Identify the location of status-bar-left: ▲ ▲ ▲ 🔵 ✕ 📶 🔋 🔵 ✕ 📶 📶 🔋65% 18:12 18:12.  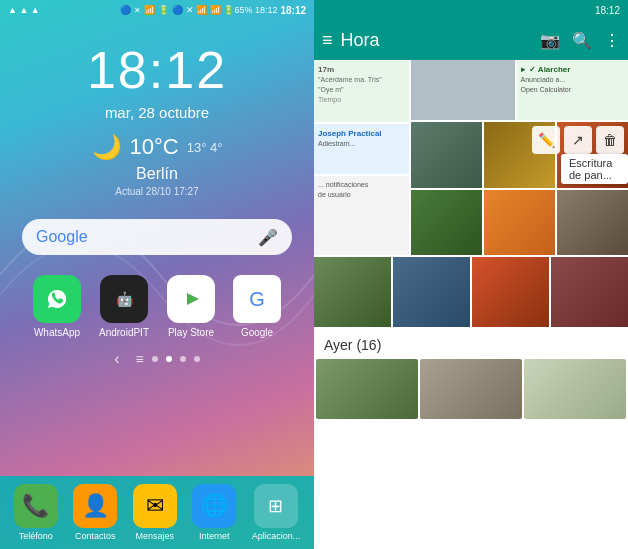
(157, 10).